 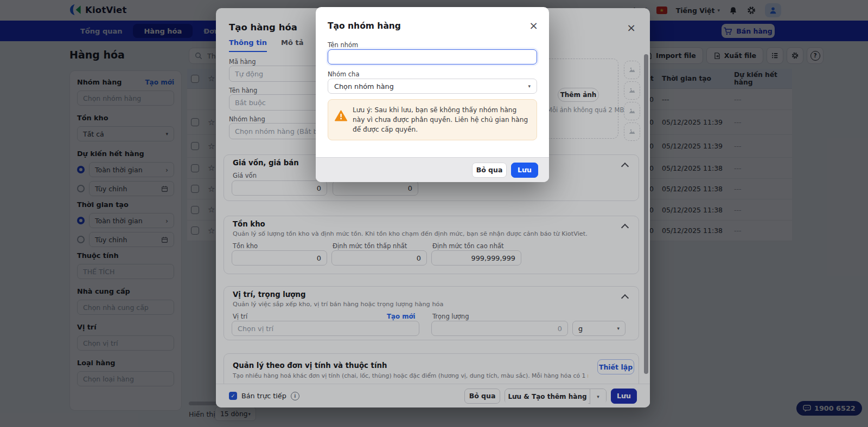 I want to click on create-group-modal: Tạo nhóm hàng × Tên nhóm Nhóm cha Chọn n…, so click(x=432, y=94).